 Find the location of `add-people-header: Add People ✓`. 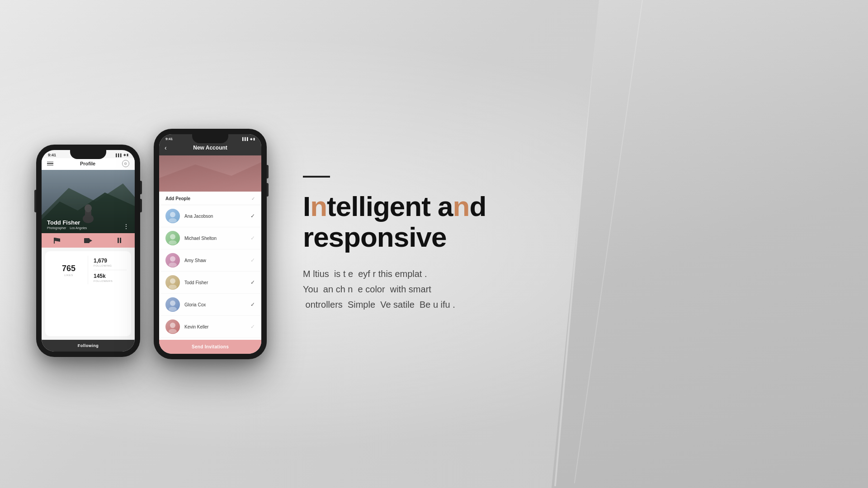

add-people-header: Add People ✓ is located at coordinates (210, 198).